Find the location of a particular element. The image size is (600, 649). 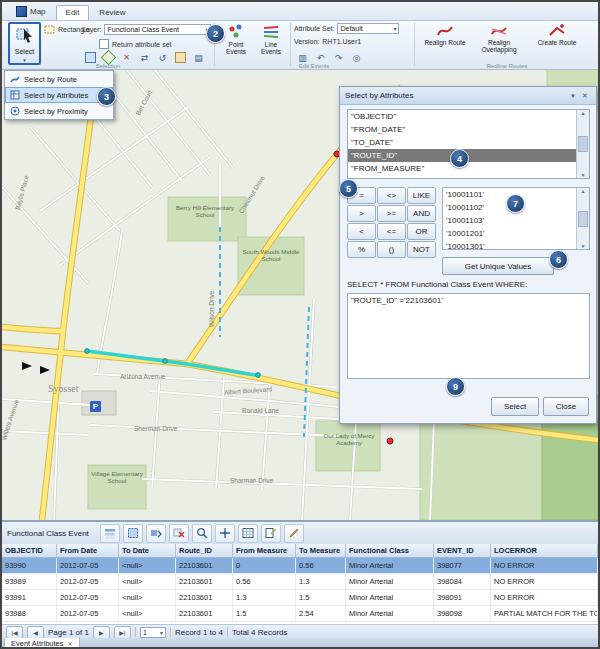

get-unique-values-button: Get Unique Values is located at coordinates (498, 266).